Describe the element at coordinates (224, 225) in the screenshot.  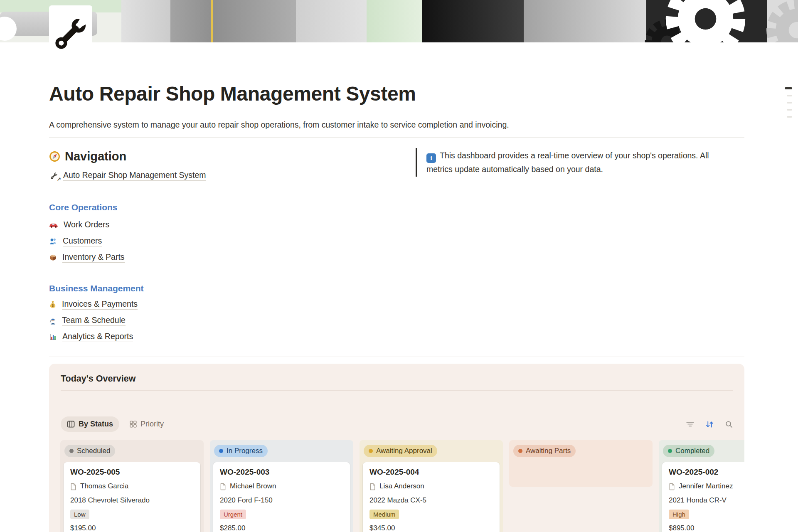
I see `nav-link-work-orders: Work Orders` at that location.